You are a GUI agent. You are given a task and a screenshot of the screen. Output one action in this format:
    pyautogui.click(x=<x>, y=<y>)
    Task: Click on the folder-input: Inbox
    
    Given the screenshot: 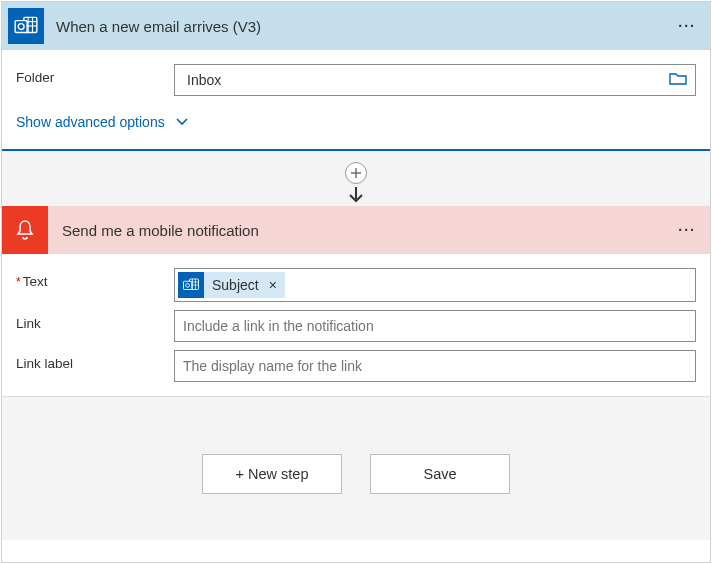 What is the action you would take?
    pyautogui.click(x=435, y=80)
    